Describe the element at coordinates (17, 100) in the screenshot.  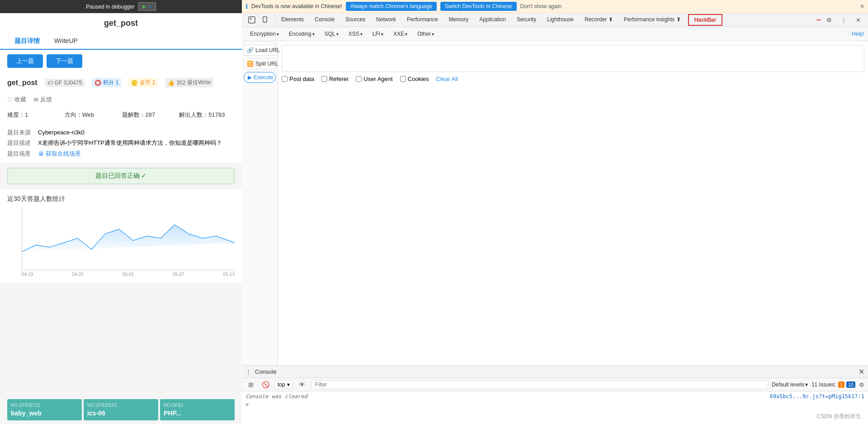
I see `collect-link: ♡ 收藏` at that location.